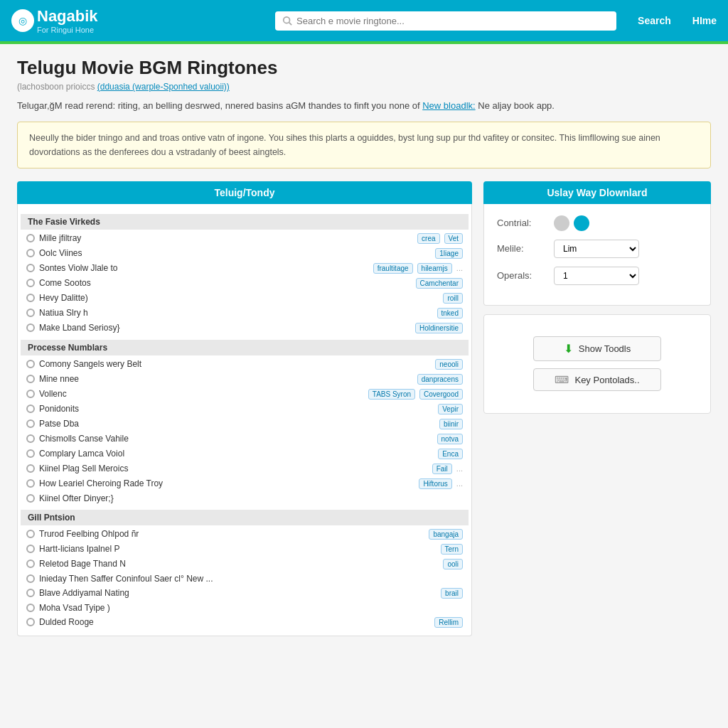 The height and width of the screenshot is (728, 728). What do you see at coordinates (364, 68) in the screenshot?
I see `page-title: Telugu Movie BGM Ringtones` at bounding box center [364, 68].